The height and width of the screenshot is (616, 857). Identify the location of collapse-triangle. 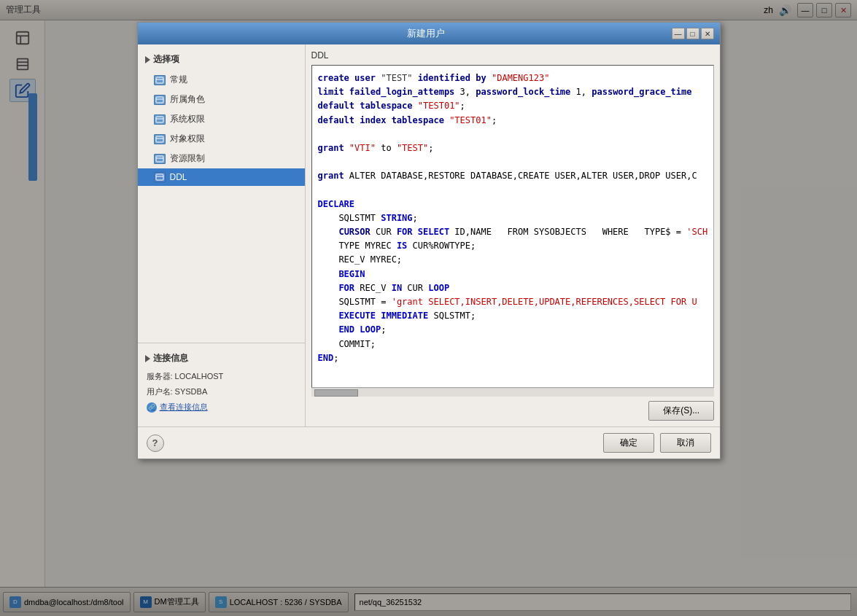
(147, 60).